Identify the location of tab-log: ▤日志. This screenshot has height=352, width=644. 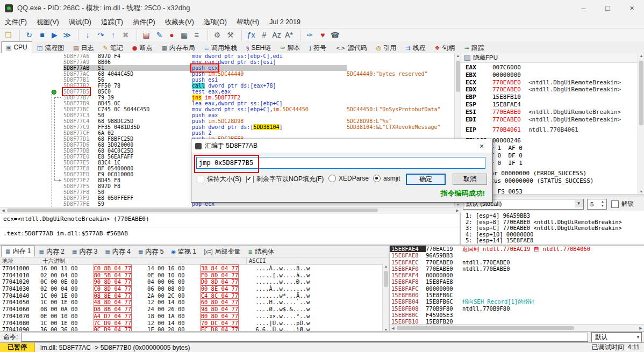
(83, 48).